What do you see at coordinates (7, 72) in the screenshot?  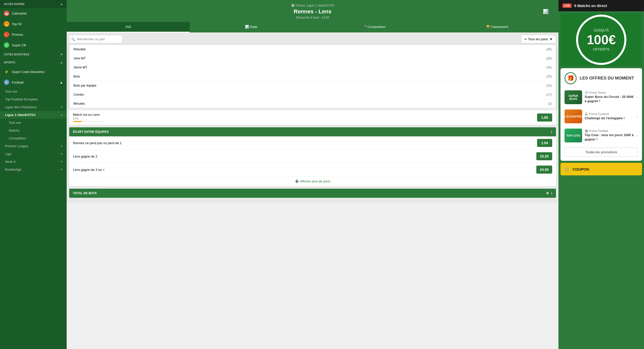 I see `boost-icon: ⚡` at bounding box center [7, 72].